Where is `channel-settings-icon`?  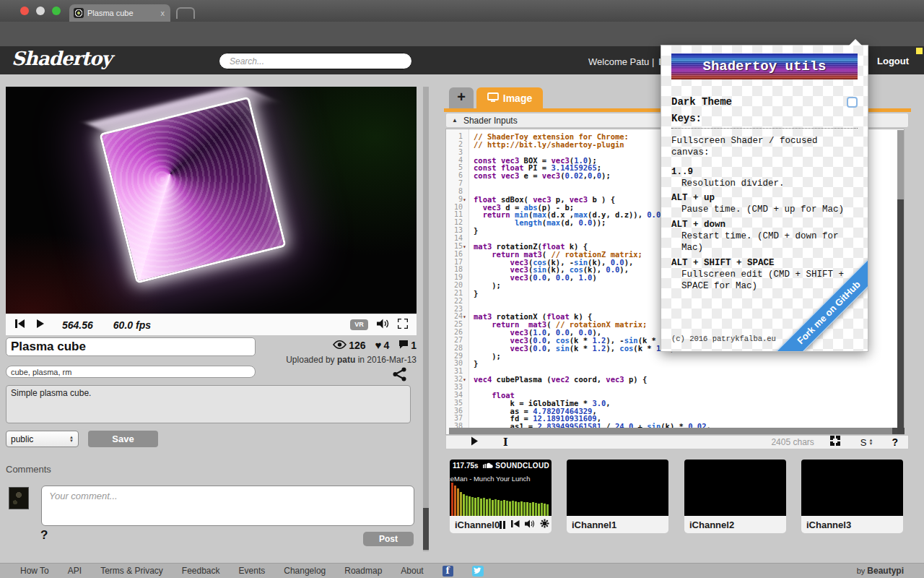
channel-settings-icon is located at coordinates (544, 525).